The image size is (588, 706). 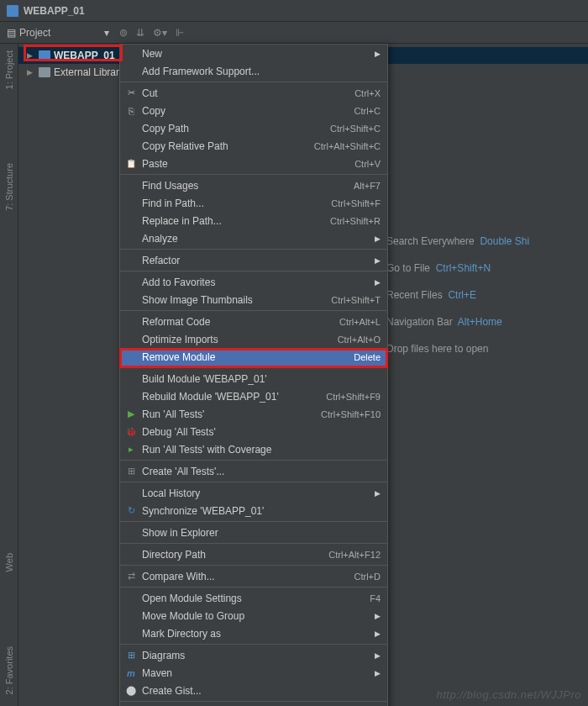 What do you see at coordinates (12, 33) in the screenshot?
I see `window-icon: ▤` at bounding box center [12, 33].